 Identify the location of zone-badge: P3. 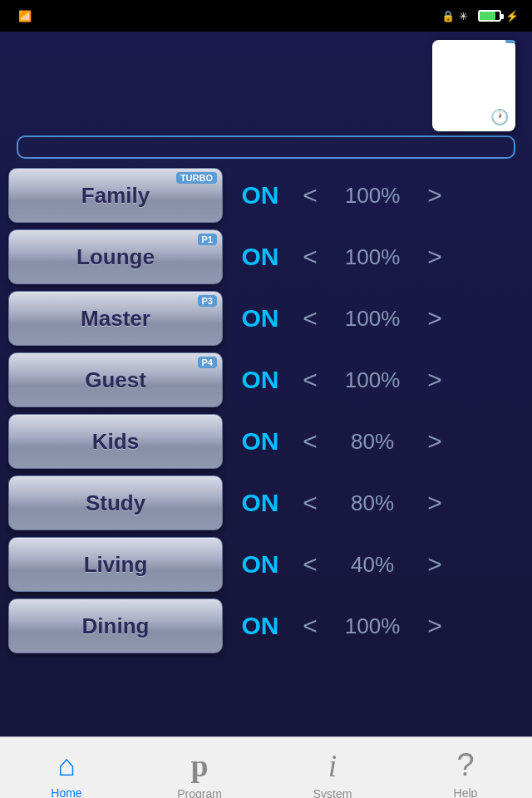
(208, 301).